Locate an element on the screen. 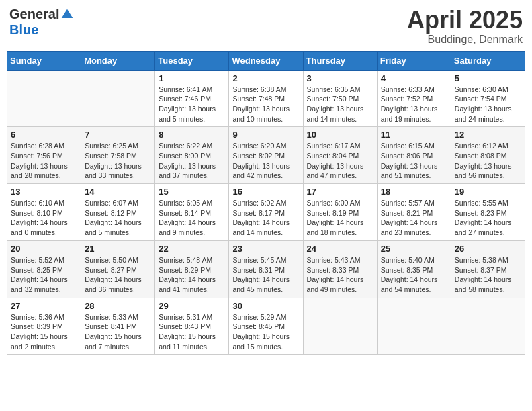 The image size is (532, 411). weekday-header: Friday is located at coordinates (414, 60).